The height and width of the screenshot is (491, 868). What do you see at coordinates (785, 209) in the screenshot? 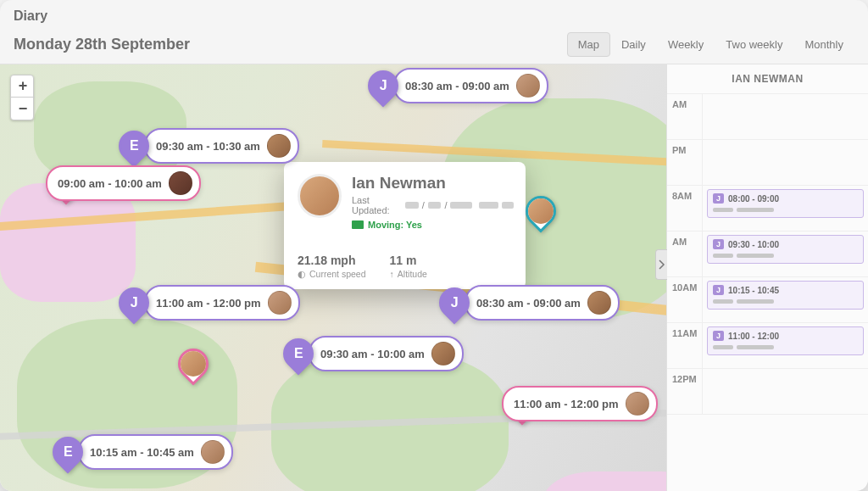
I see `time-slot-body: J08:00 - 09:00` at bounding box center [785, 209].